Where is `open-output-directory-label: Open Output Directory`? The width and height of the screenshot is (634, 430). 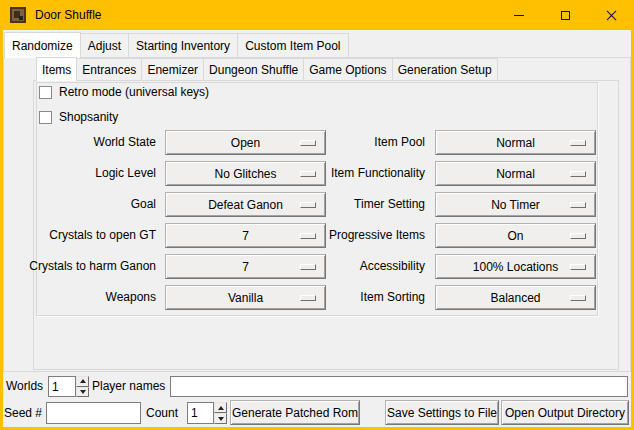
open-output-directory-label: Open Output Directory is located at coordinates (565, 413).